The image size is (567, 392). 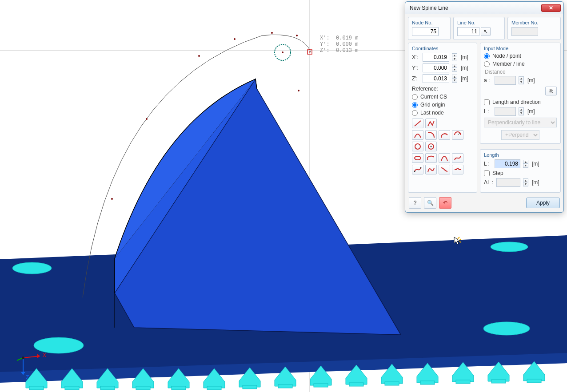 I want to click on z-label: Z':, so click(x=416, y=79).